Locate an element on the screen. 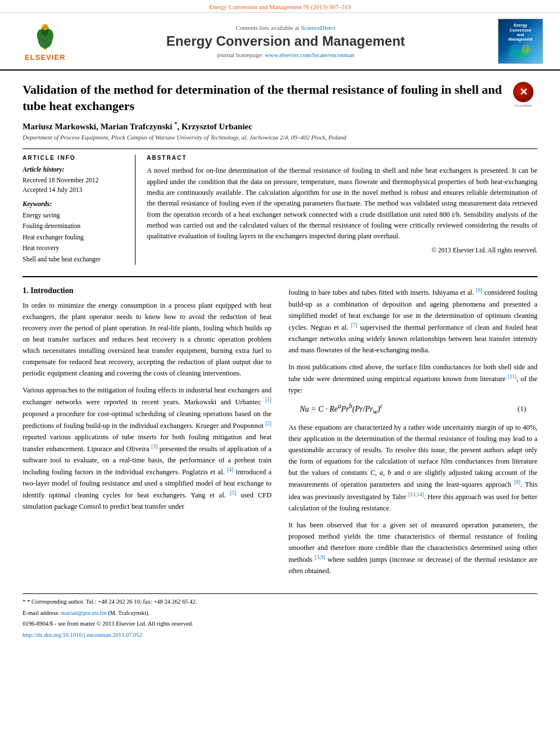  journal-title: Energy Conversion and Management is located at coordinates (286, 41).